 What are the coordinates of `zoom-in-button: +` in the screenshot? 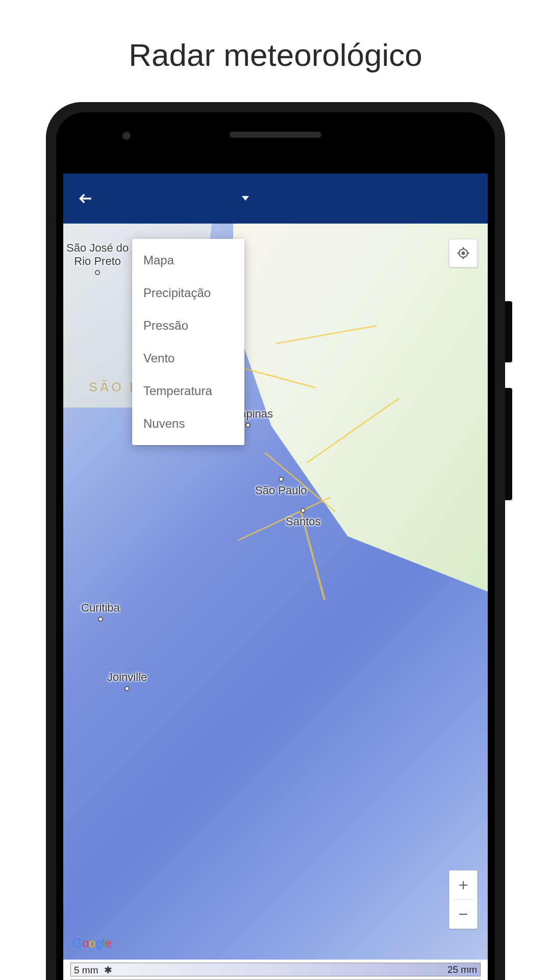 It's located at (463, 885).